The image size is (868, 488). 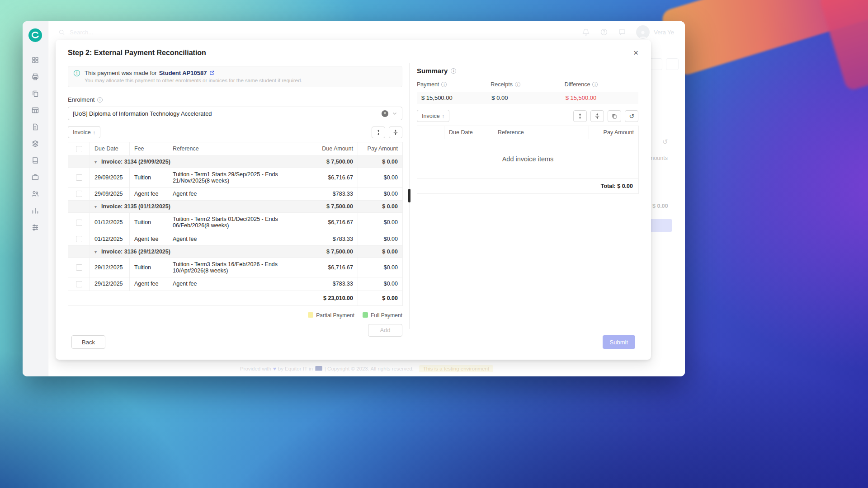 I want to click on table-row: 29/09/2025 Tuition Tuition - Term1 Start…, so click(x=236, y=177).